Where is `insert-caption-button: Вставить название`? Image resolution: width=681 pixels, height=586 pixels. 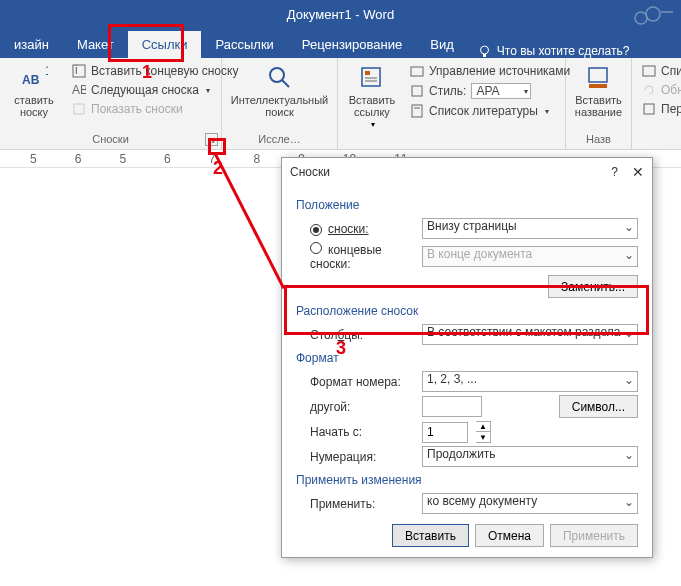 insert-caption-button: Вставить название is located at coordinates (599, 91).